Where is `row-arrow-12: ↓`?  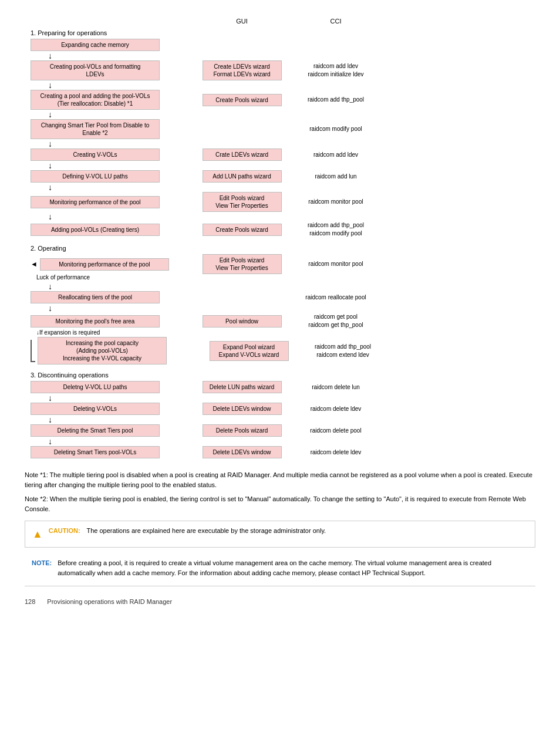
row-arrow-12: ↓ is located at coordinates (283, 441).